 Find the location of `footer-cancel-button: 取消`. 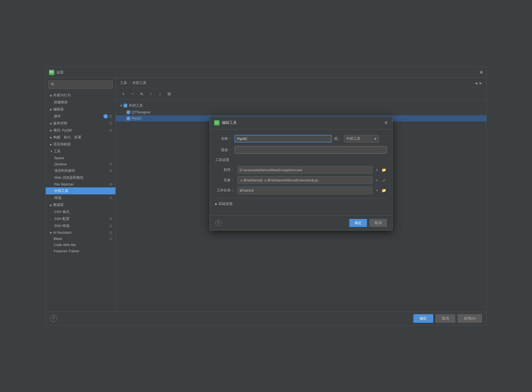

footer-cancel-button: 取消 is located at coordinates (445, 318).